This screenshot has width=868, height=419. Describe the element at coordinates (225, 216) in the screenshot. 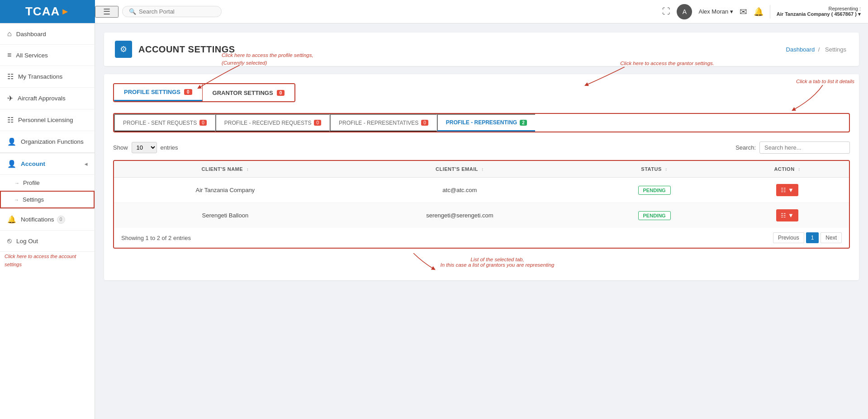

I see `cell-client-name: Serengeti Balloon` at that location.